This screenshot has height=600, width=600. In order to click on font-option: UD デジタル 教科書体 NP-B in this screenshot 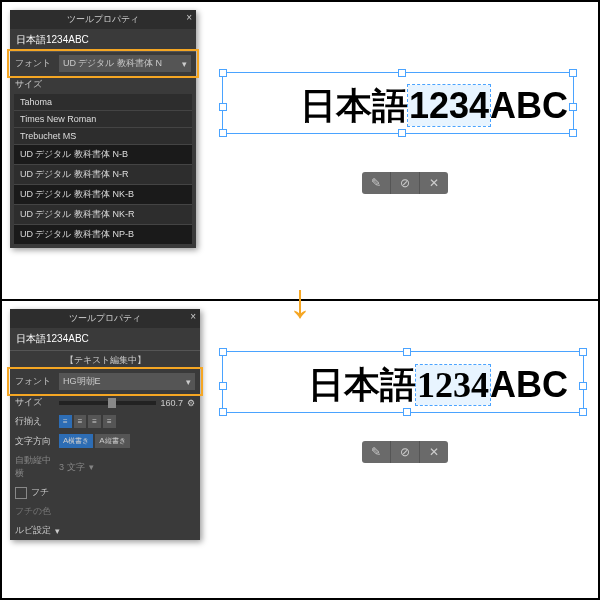, I will do `click(103, 234)`.